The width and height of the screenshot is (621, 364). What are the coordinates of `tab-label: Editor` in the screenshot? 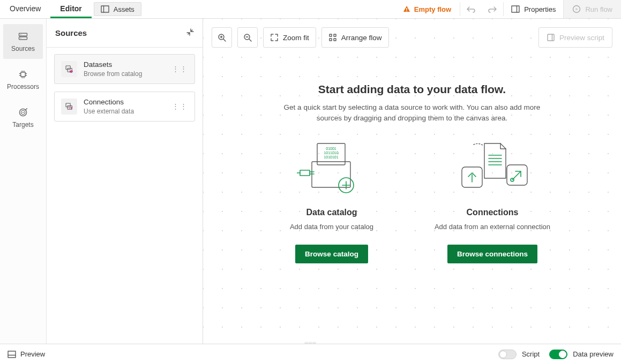 It's located at (71, 9).